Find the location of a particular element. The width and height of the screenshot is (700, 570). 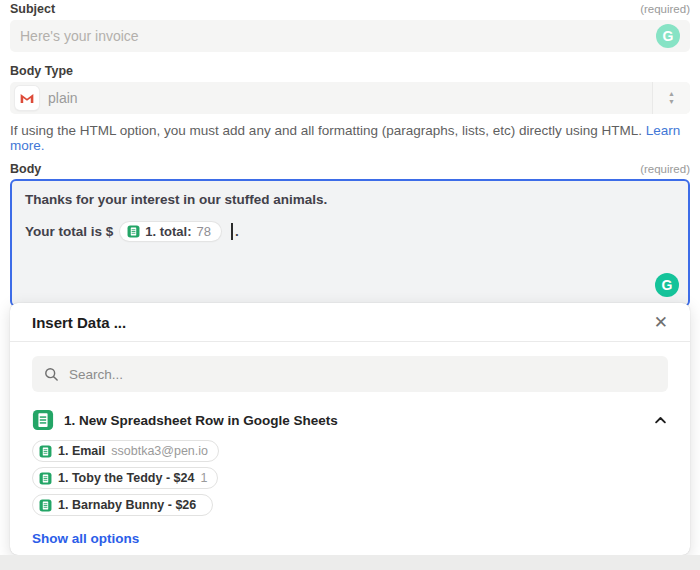

body-label: Body is located at coordinates (26, 169).